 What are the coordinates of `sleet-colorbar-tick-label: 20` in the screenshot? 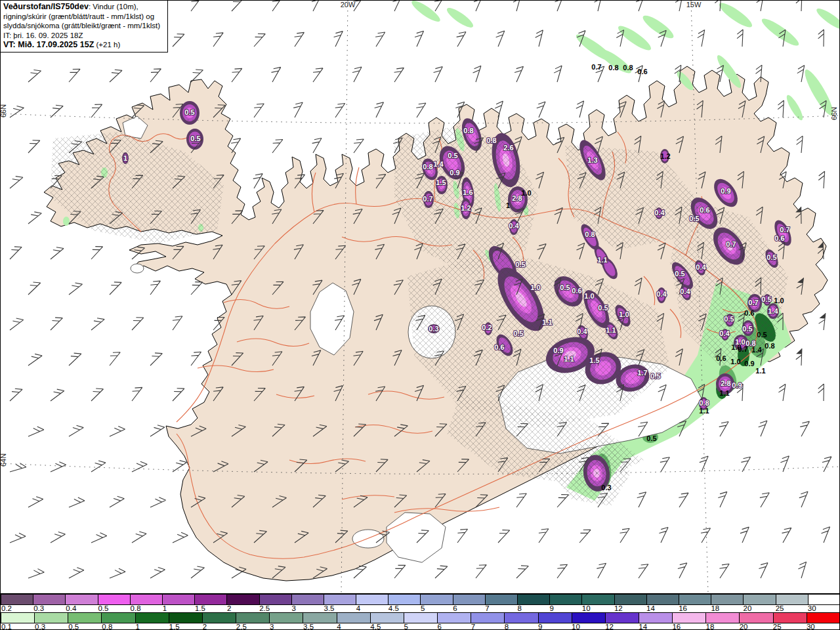 It's located at (748, 608).